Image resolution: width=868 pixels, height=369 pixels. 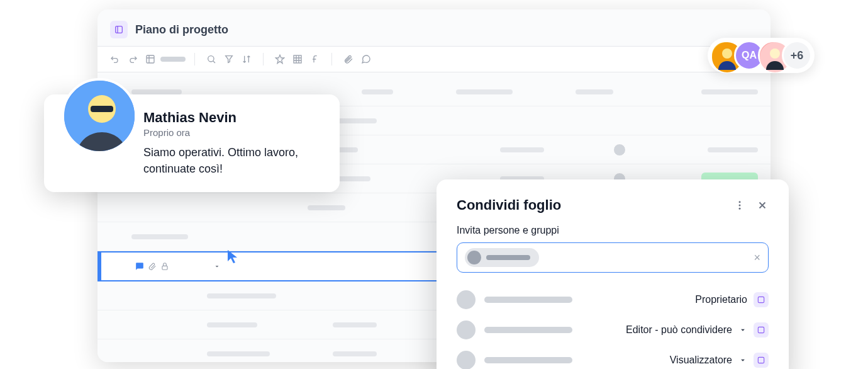 I want to click on close-icon, so click(x=762, y=205).